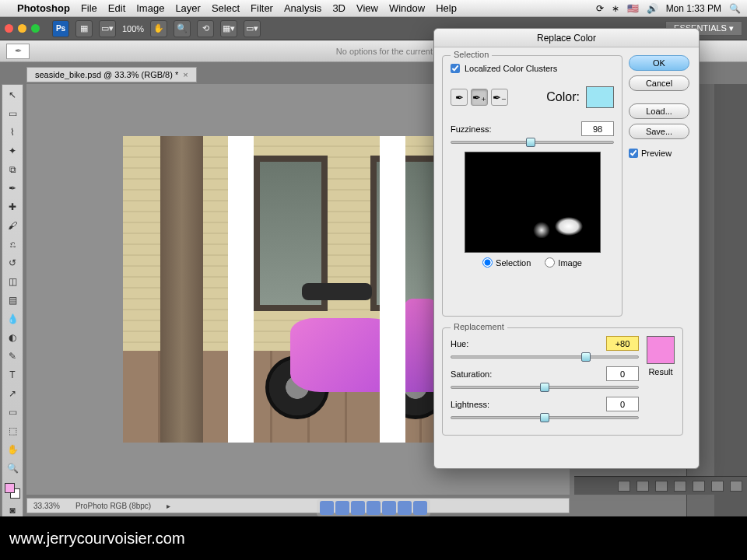 This screenshot has height=560, width=747. Describe the element at coordinates (622, 344) in the screenshot. I see `hue-input` at that location.